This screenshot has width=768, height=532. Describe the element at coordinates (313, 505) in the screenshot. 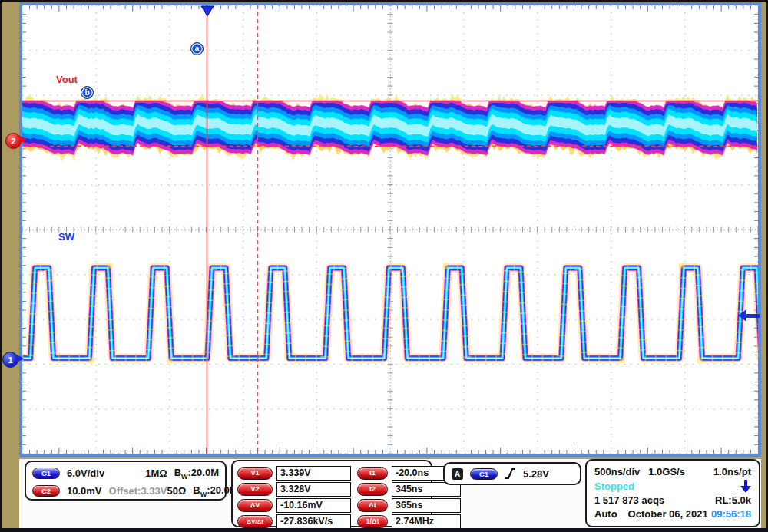

I see `dv-value: -10.16mV` at that location.